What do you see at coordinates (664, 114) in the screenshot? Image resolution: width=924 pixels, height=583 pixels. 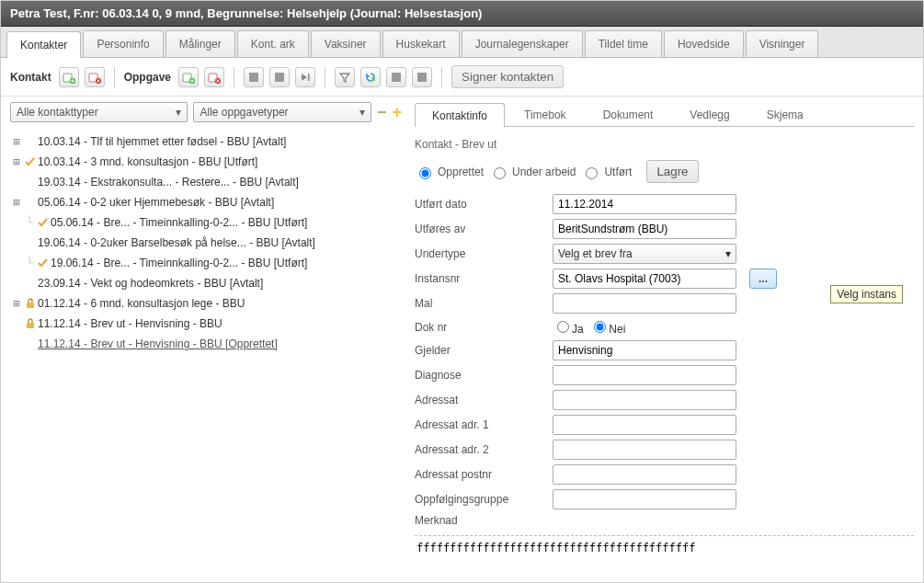 I see `sub-tabs: KontaktinfoTimebokDokumentVedleggSkjema` at bounding box center [664, 114].